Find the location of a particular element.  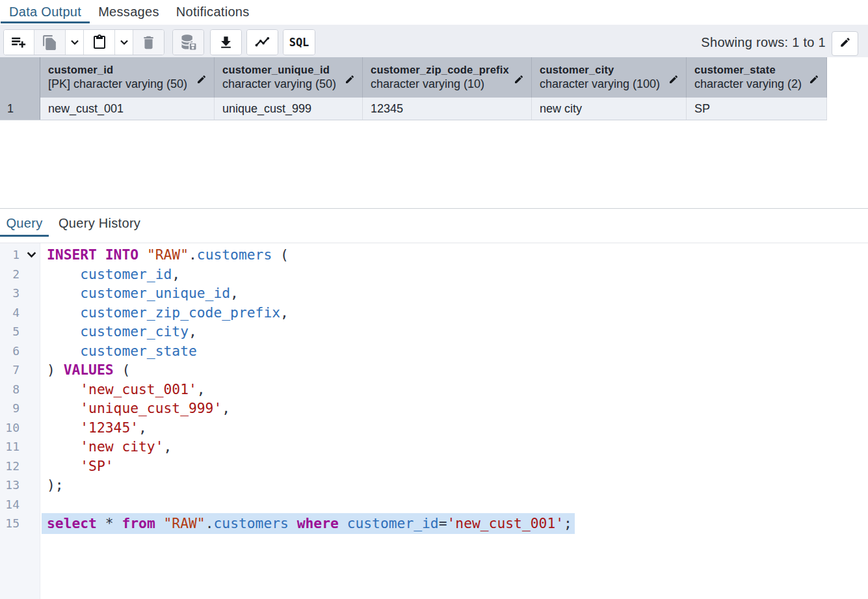

pencil-icon is located at coordinates (845, 44).